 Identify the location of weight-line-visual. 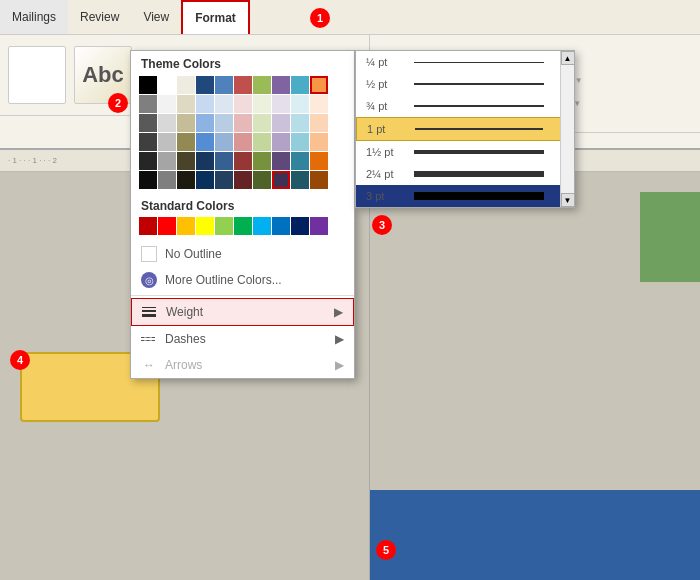
(489, 106).